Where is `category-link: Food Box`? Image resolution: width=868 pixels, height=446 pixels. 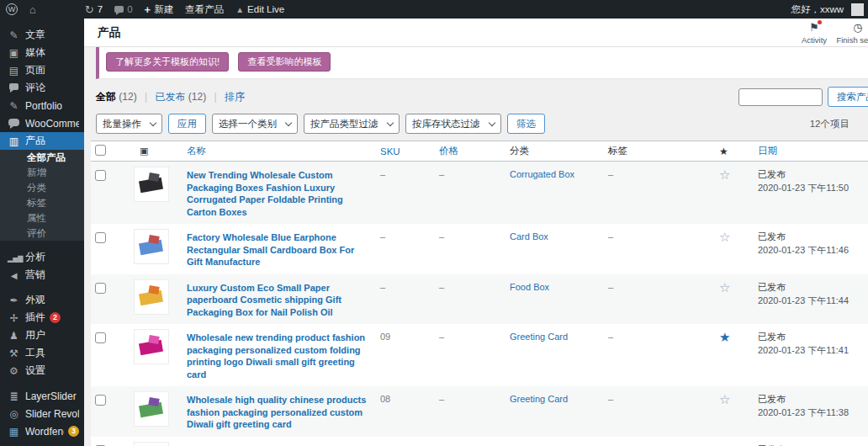 category-link: Food Box is located at coordinates (558, 287).